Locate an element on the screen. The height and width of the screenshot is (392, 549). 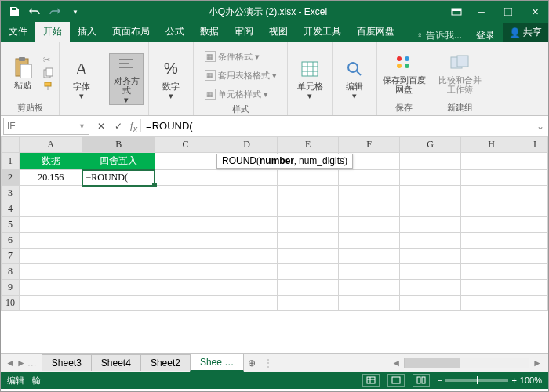
col-header-G: G is located at coordinates (430, 145).